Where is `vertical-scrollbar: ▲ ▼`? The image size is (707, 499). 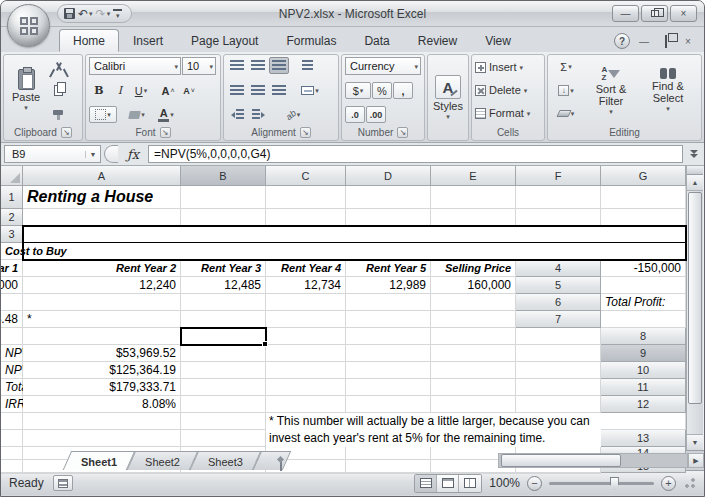 vertical-scrollbar: ▲ ▼ is located at coordinates (694, 308).